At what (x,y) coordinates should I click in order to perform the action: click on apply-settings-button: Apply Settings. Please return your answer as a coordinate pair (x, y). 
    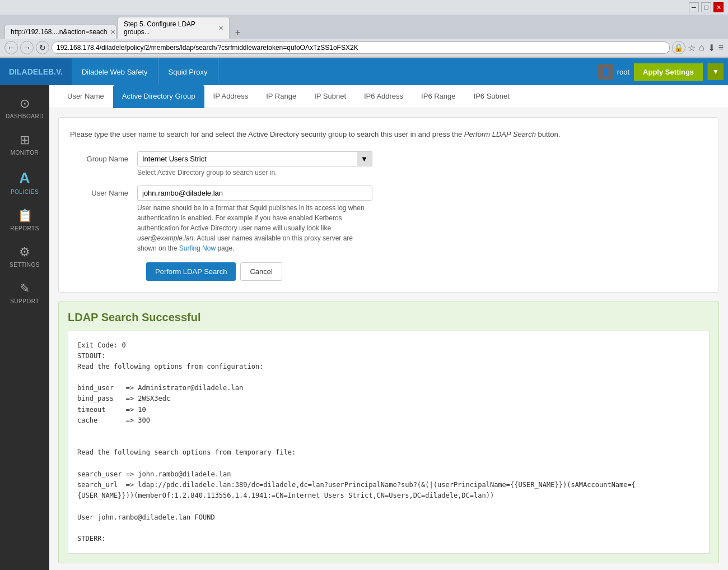
    Looking at the image, I should click on (669, 72).